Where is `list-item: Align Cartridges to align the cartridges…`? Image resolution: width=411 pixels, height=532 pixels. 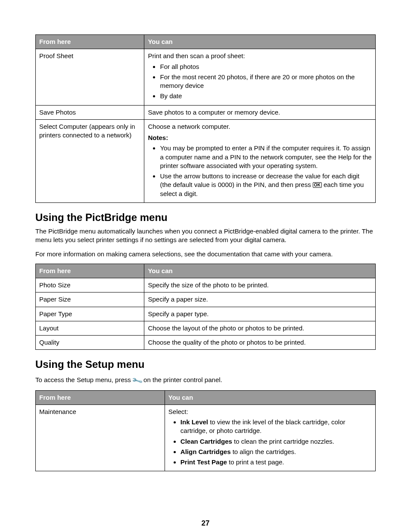
list-item: Align Cartridges to align the cartridges… is located at coordinates (276, 452).